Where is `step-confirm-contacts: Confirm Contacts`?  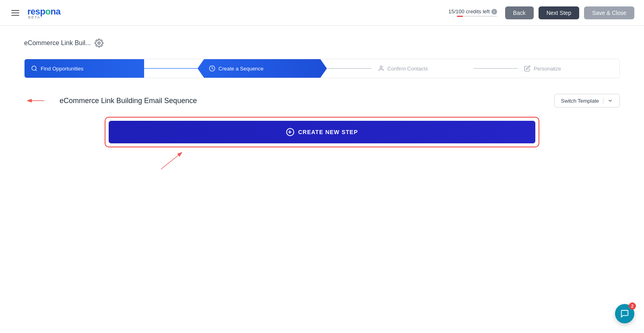 step-confirm-contacts: Confirm Contacts is located at coordinates (423, 68).